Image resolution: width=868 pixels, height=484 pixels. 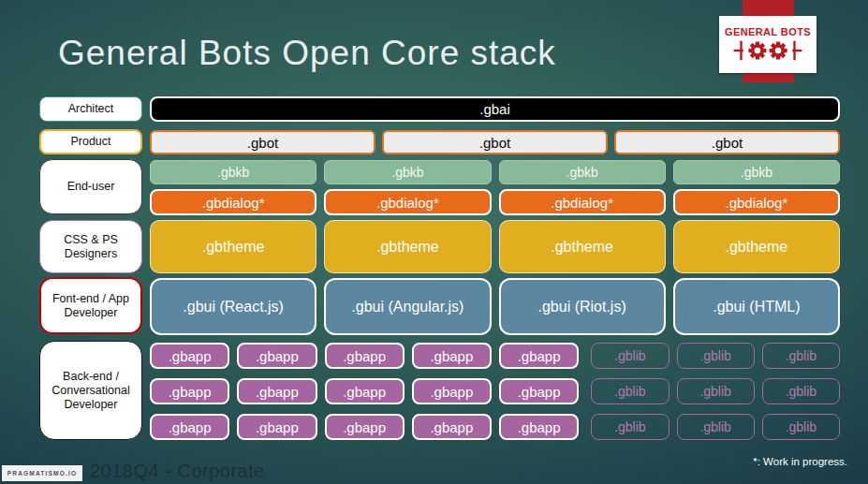 What do you see at coordinates (494, 109) in the screenshot?
I see `row-gbai: .gbai` at bounding box center [494, 109].